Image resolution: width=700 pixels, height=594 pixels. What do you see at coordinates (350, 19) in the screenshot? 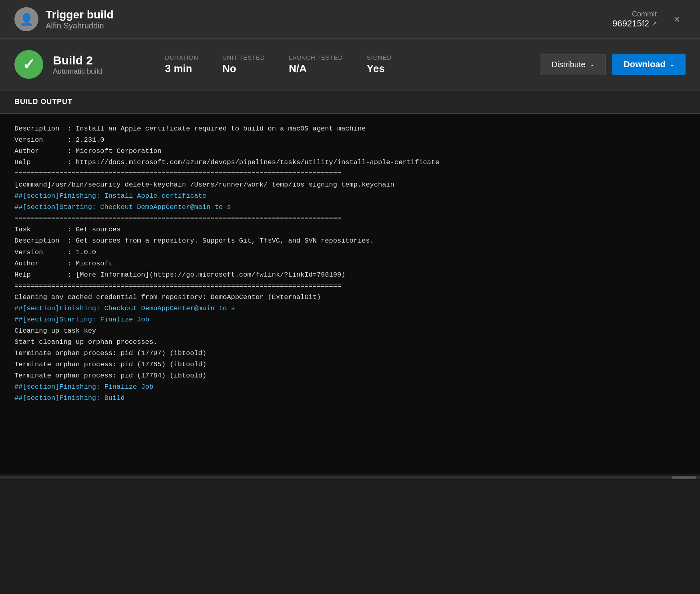
I see `header: 👤 Trigger build Alfin Syahruddin Commit …` at bounding box center [350, 19].